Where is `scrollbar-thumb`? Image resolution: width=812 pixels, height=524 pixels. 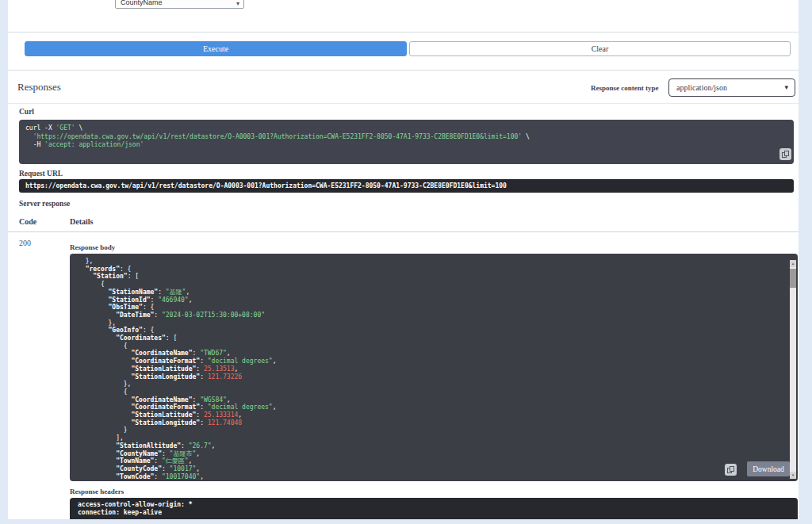 scrollbar-thumb is located at coordinates (793, 278).